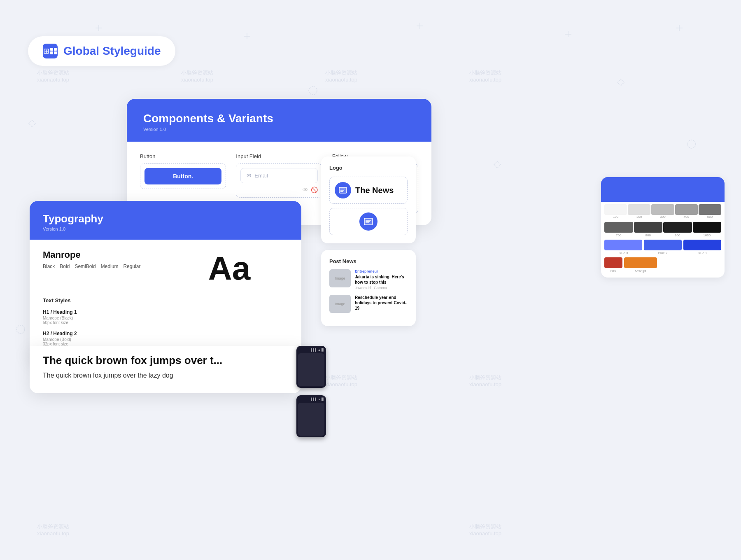 This screenshot has width=741, height=560. I want to click on fox-text-small: The quick brown fox jumps over the lazy …, so click(165, 376).